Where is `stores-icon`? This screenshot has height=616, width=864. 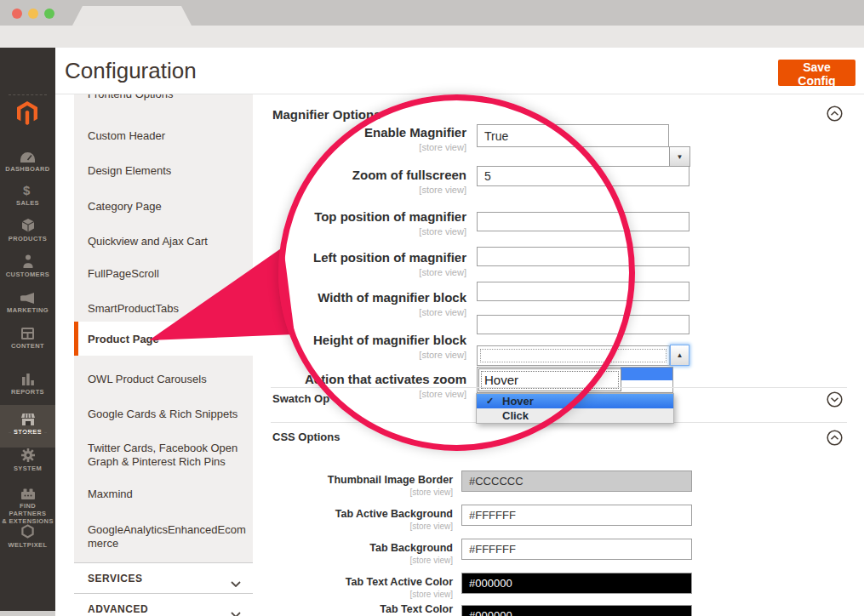 stores-icon is located at coordinates (27, 419).